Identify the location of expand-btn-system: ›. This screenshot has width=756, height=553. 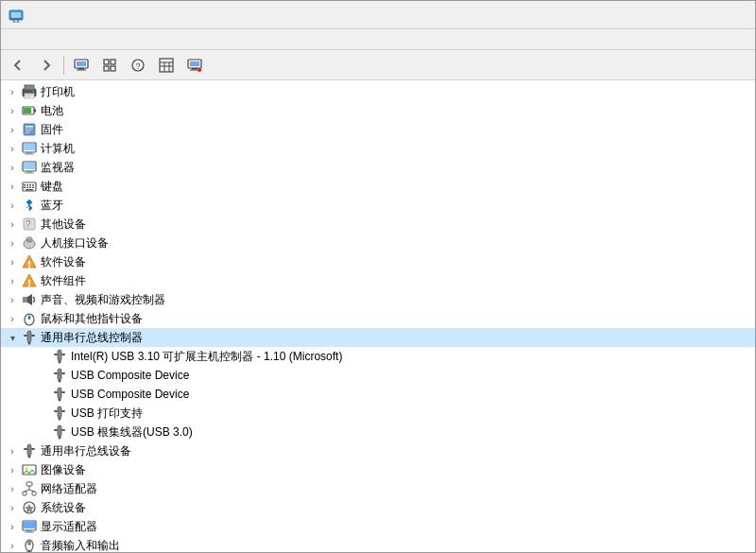
(12, 508).